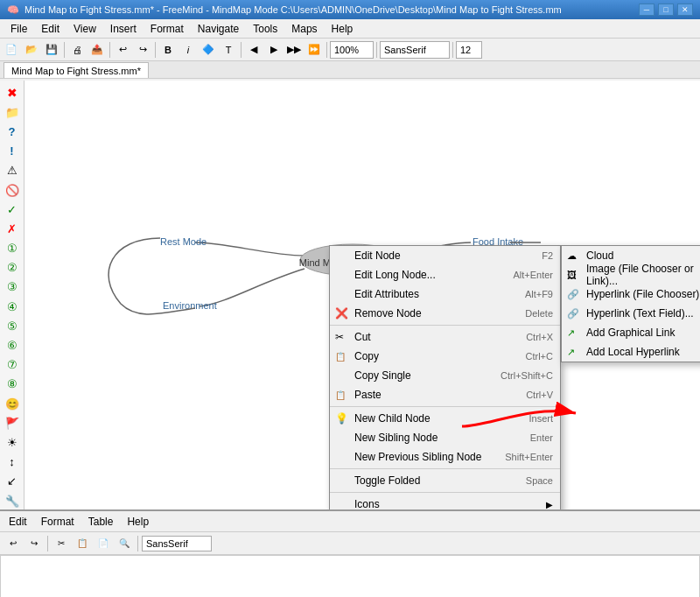  What do you see at coordinates (631, 294) in the screenshot?
I see `sub-hyperlink-file: 🔗 Hyperlink (File Chooser)...` at bounding box center [631, 294].